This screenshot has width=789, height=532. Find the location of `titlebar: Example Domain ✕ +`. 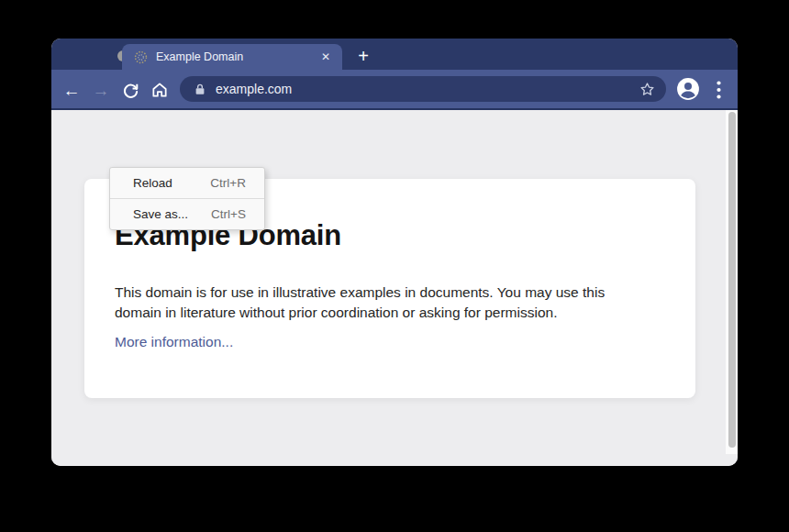

titlebar: Example Domain ✕ + is located at coordinates (394, 54).